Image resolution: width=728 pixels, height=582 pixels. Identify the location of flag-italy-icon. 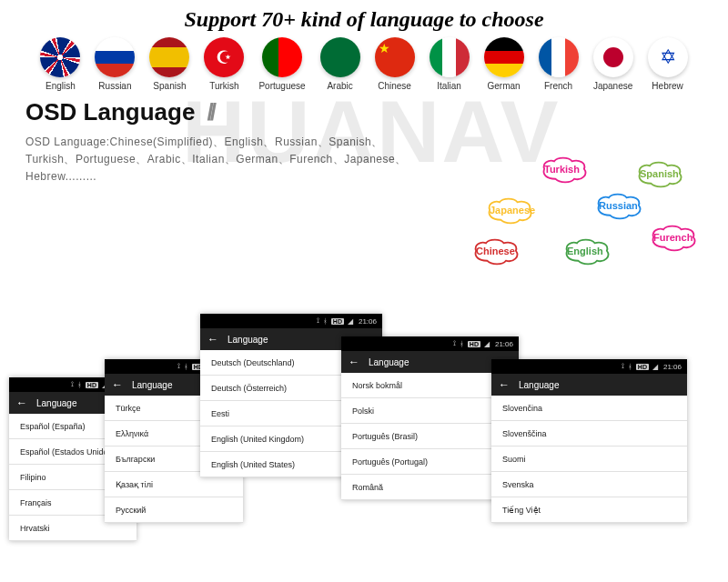
(450, 57).